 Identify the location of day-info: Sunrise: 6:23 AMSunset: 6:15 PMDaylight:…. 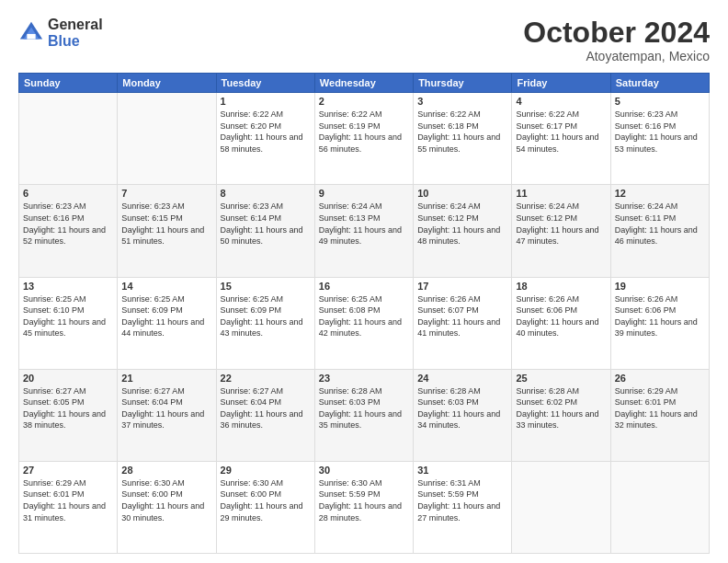
(166, 224).